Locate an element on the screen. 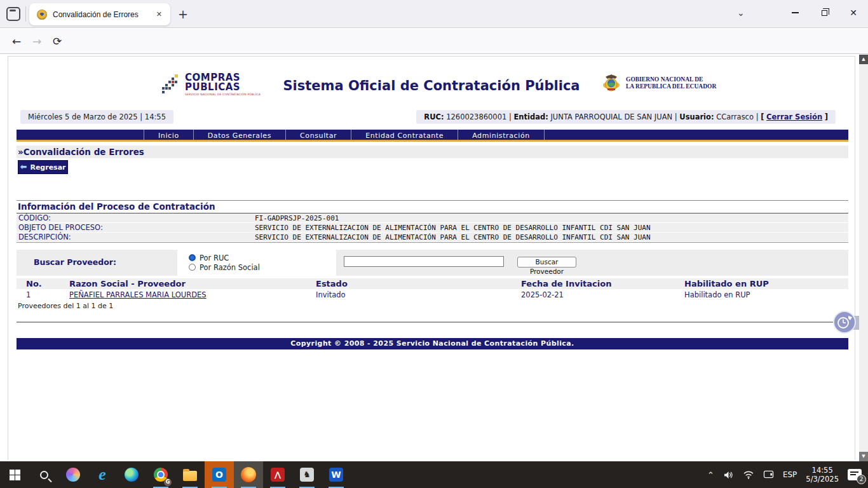 This screenshot has height=488, width=868. notification-badge: 2 is located at coordinates (862, 479).